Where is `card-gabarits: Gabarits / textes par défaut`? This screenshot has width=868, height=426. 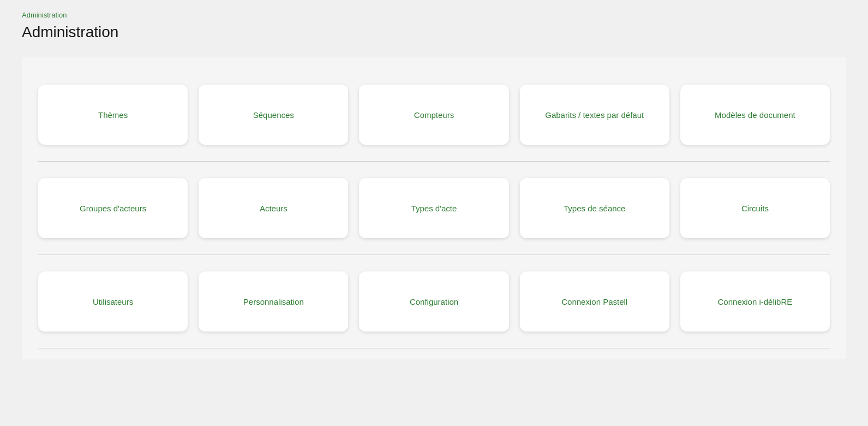 card-gabarits: Gabarits / textes par défaut is located at coordinates (595, 115).